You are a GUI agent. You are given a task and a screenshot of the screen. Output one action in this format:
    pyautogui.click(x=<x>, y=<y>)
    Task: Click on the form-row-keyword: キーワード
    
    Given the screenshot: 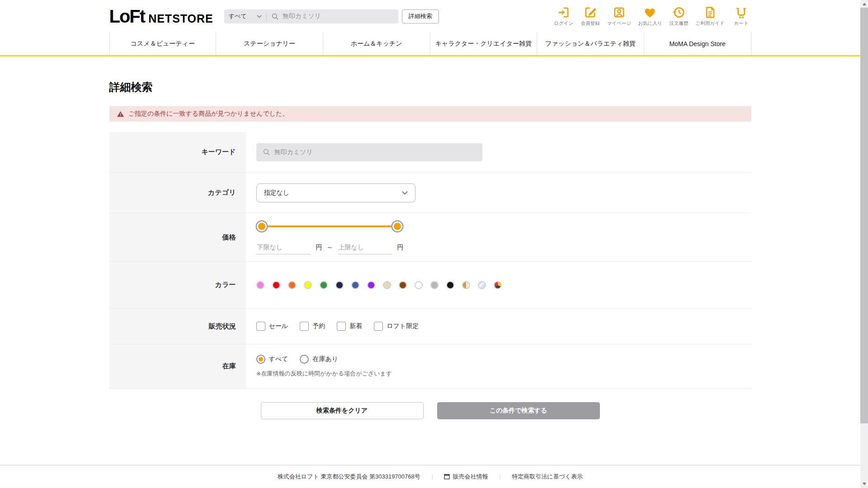 What is the action you would take?
    pyautogui.click(x=430, y=152)
    